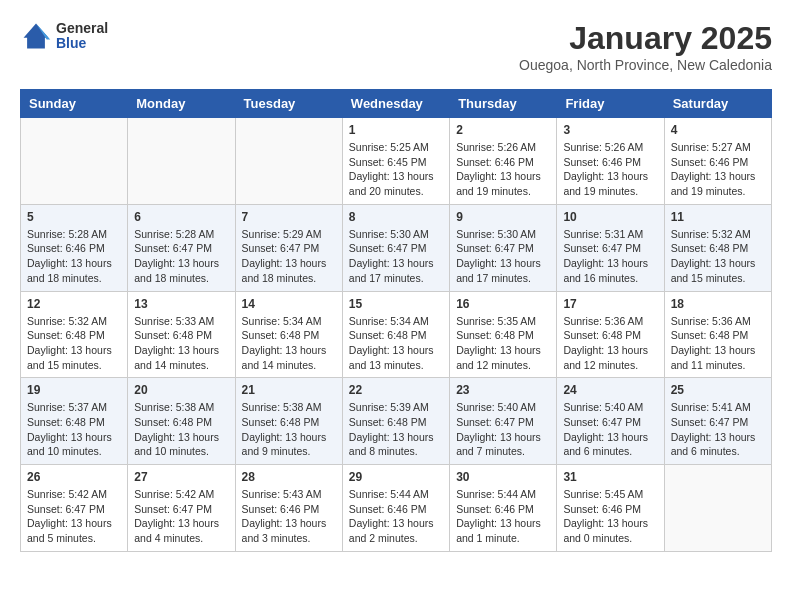  What do you see at coordinates (610, 104) in the screenshot?
I see `weekday-header-friday: Friday` at bounding box center [610, 104].